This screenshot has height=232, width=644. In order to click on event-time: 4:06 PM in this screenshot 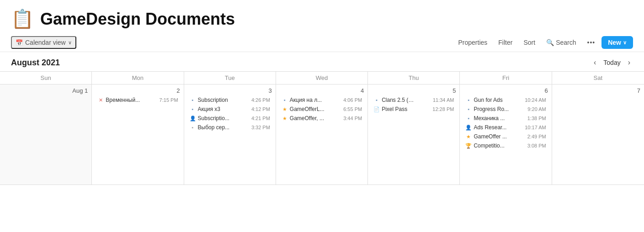, I will do `click(353, 100)`.